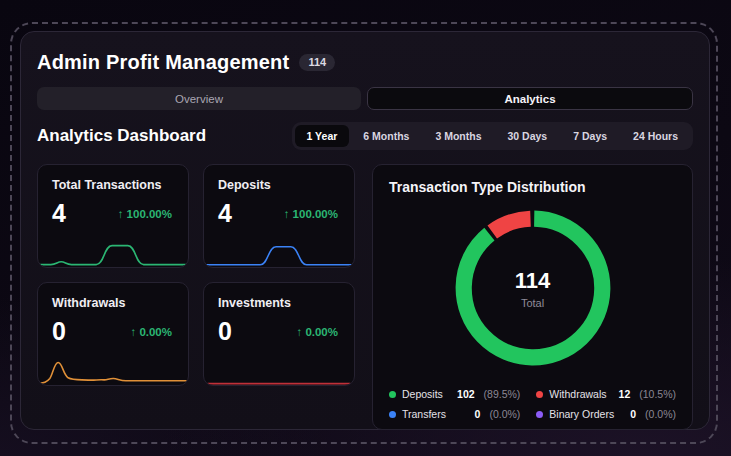 This screenshot has height=456, width=731. Describe the element at coordinates (113, 303) in the screenshot. I see `stat-label: Withdrawals` at that location.